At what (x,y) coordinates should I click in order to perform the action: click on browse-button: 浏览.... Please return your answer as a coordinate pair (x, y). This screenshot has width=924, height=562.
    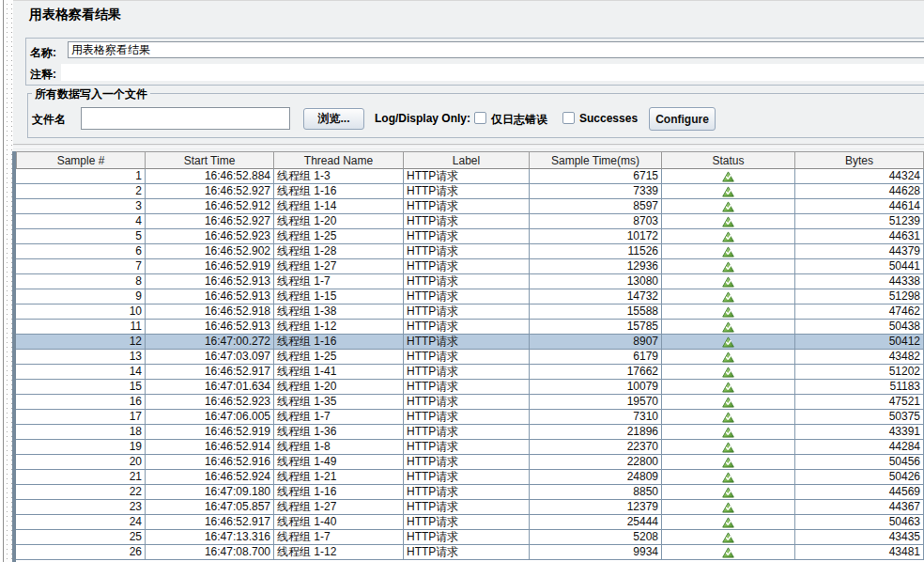
    Looking at the image, I should click on (334, 118).